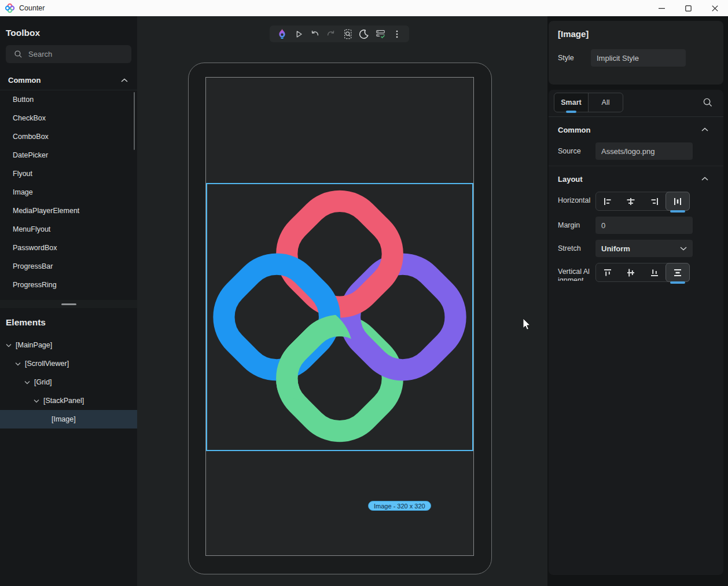 The height and width of the screenshot is (586, 728). Describe the element at coordinates (68, 382) in the screenshot. I see `tree-item-grid: [Grid]` at that location.